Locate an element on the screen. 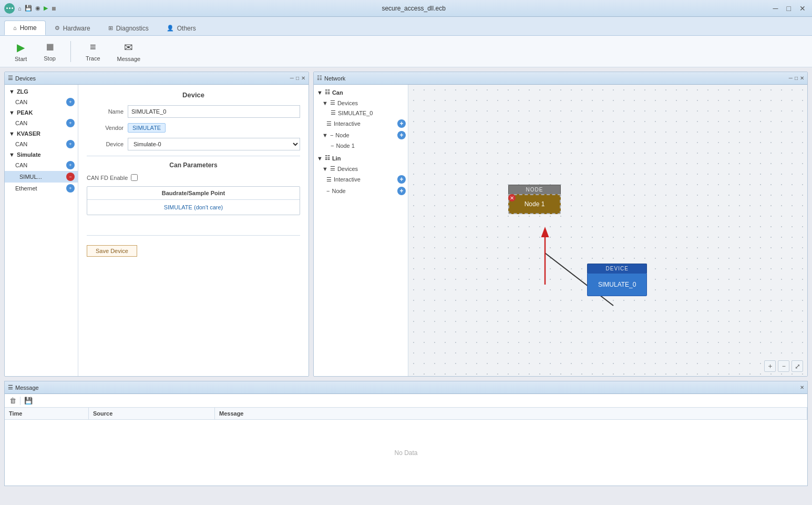 This screenshot has width=812, height=505. window-menu-save: 💾 is located at coordinates (28, 8).